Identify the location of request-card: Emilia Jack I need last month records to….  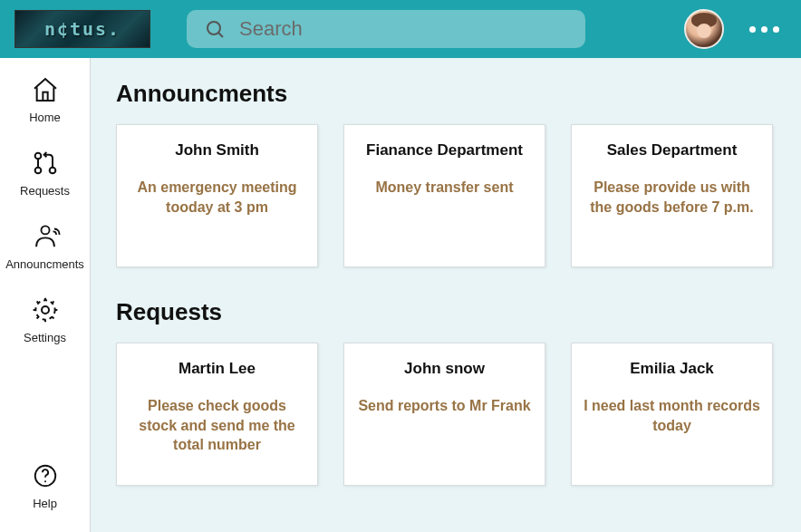
(672, 414).